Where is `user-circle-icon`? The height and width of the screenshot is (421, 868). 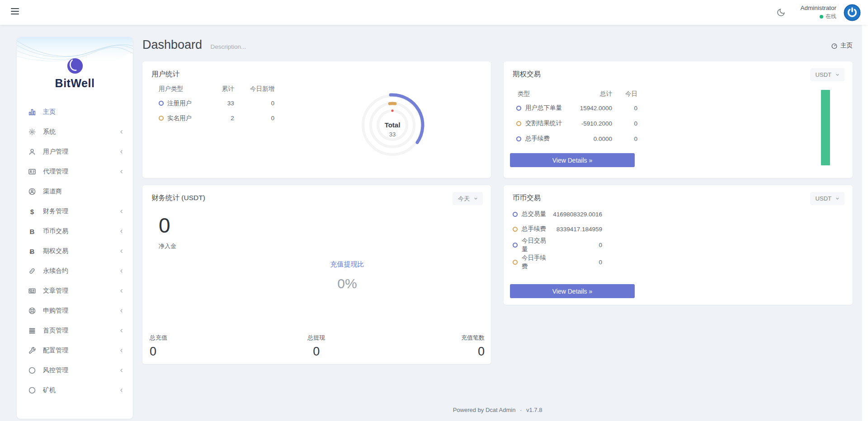 user-circle-icon is located at coordinates (32, 192).